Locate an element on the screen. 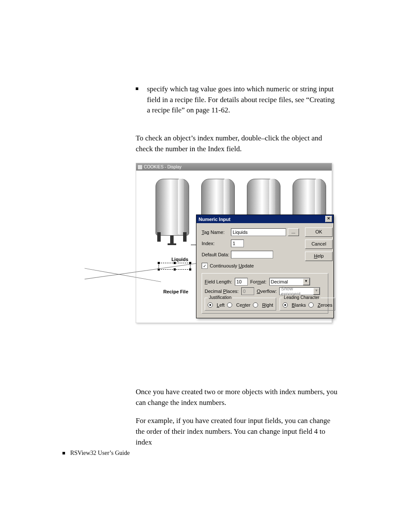 The width and height of the screenshot is (411, 532). leading-zeroes-radio is located at coordinates (311, 305).